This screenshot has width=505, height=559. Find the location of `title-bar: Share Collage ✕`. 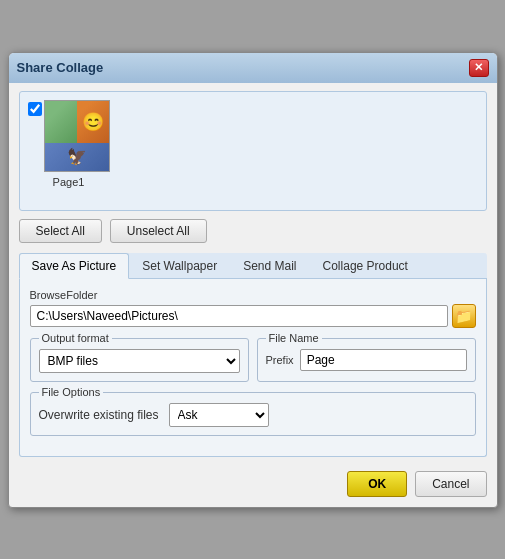

title-bar: Share Collage ✕ is located at coordinates (253, 68).